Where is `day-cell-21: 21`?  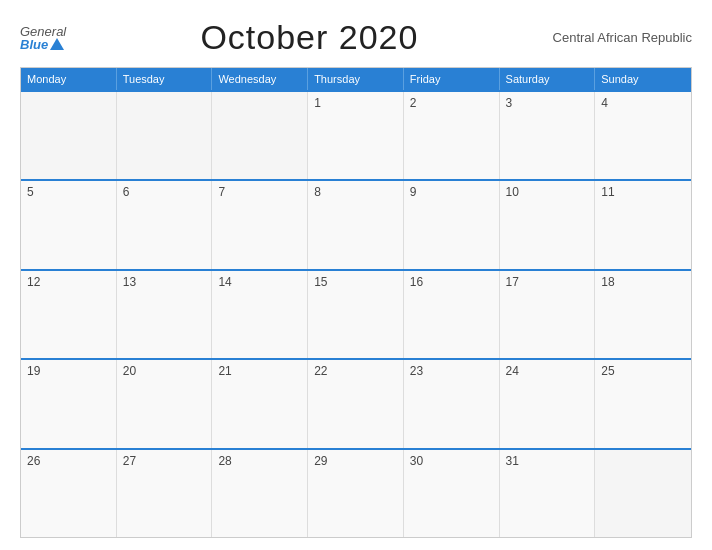
day-cell-21: 21 is located at coordinates (260, 404).